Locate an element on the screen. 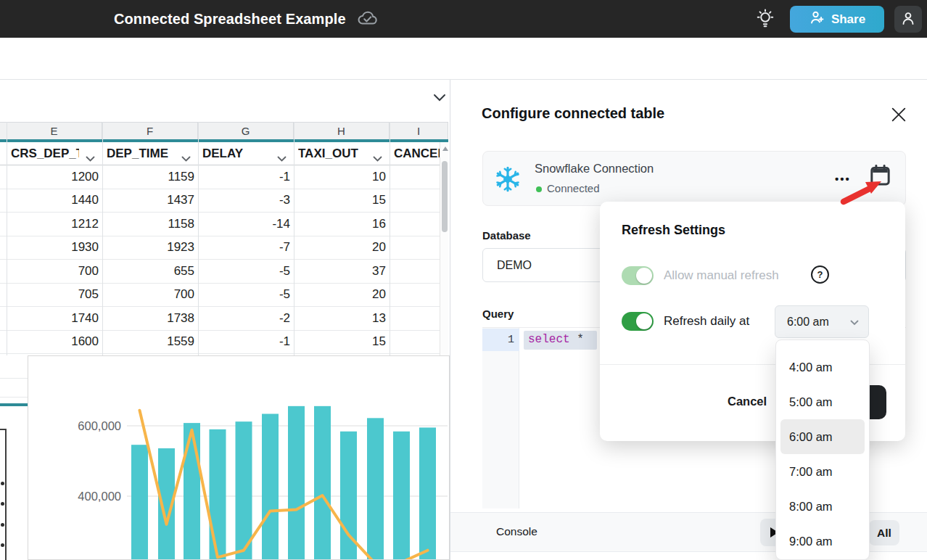  time-option-800am: 8:00 am is located at coordinates (823, 506).